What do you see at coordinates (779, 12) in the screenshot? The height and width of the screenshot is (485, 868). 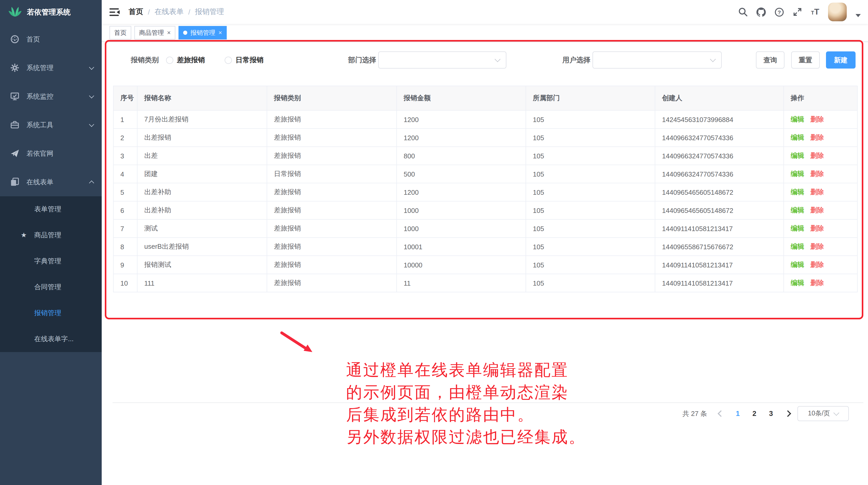 I see `help-icon: ?` at bounding box center [779, 12].